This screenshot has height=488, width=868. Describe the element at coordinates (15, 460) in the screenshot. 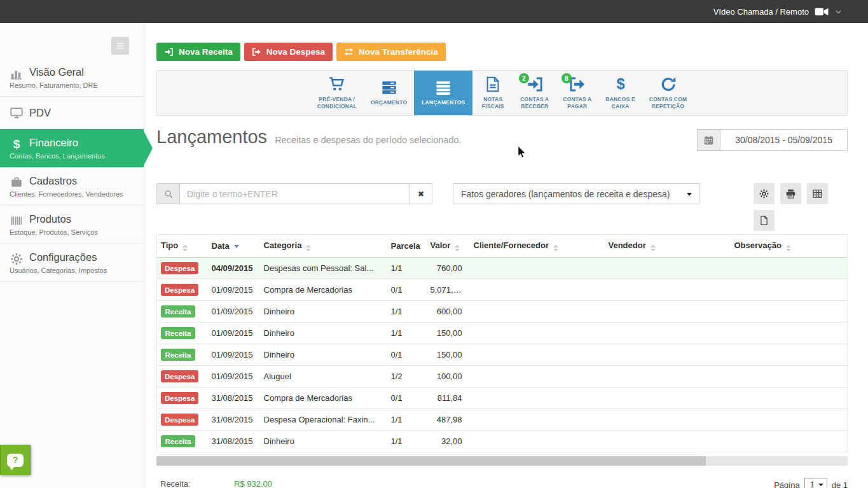

I see `help-button: ?` at that location.